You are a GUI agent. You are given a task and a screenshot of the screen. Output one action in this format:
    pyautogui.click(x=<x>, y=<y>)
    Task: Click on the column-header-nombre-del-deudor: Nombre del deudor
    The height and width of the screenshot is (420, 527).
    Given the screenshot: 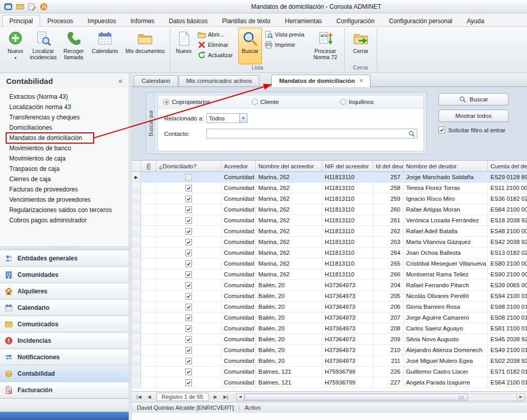 What is the action you would take?
    pyautogui.click(x=446, y=166)
    